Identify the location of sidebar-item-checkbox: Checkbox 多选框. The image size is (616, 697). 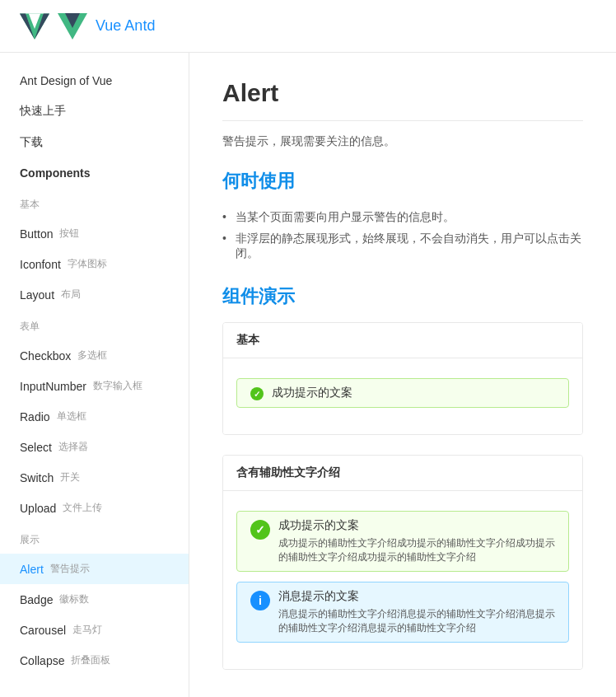
(94, 356).